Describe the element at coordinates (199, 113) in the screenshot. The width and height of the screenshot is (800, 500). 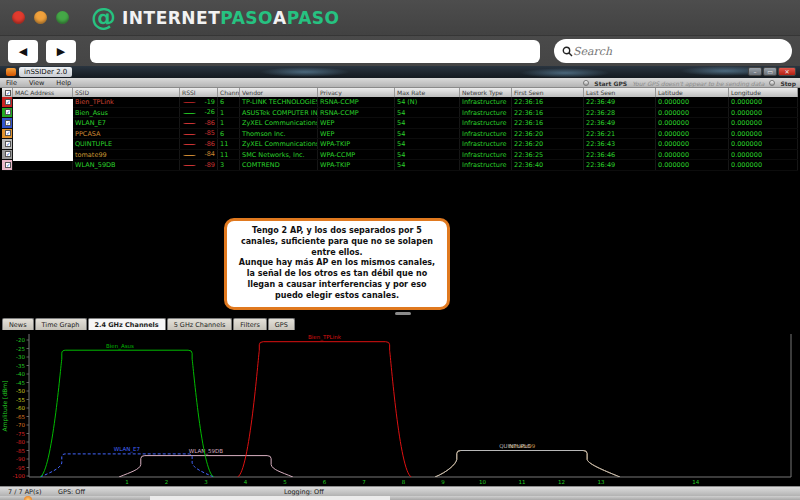
I see `rssi-cell: -26` at that location.